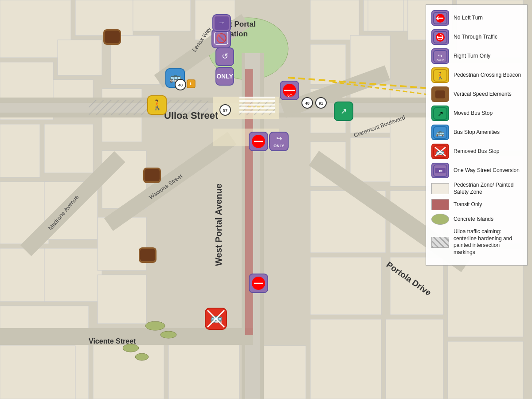 The image size is (532, 399). I want to click on svg-text: 57, so click(225, 110).